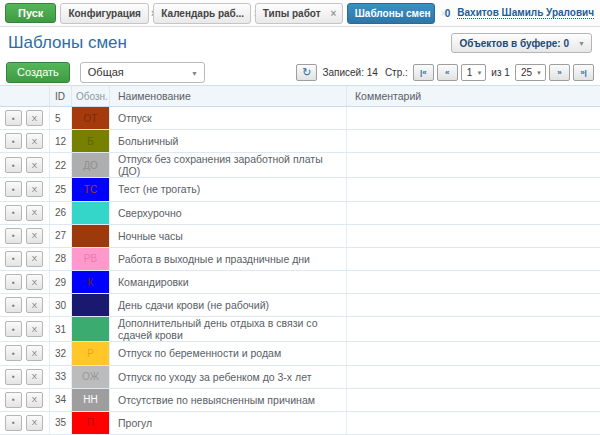 The height and width of the screenshot is (435, 600). Describe the element at coordinates (526, 72) in the screenshot. I see `page-size-value: 25` at that location.